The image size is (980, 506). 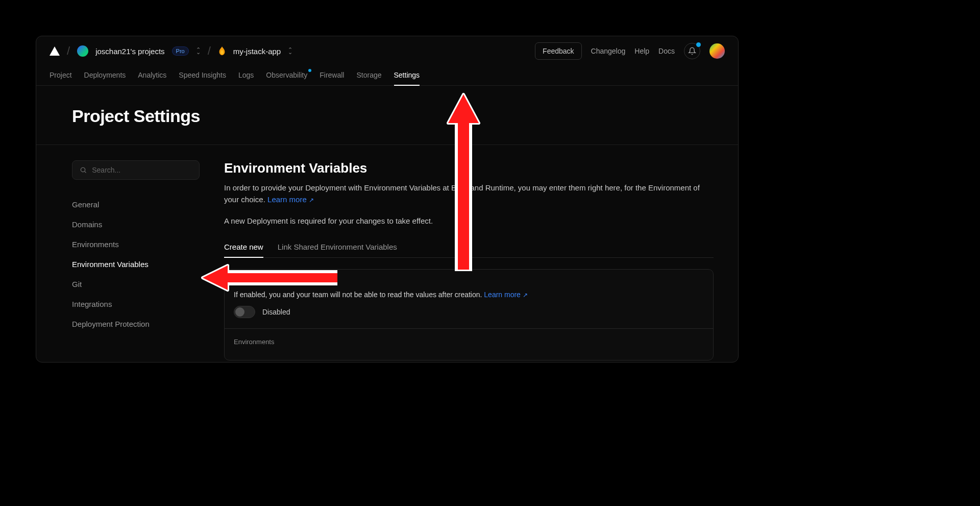 I want to click on page-heading: Project Settings, so click(x=387, y=115).